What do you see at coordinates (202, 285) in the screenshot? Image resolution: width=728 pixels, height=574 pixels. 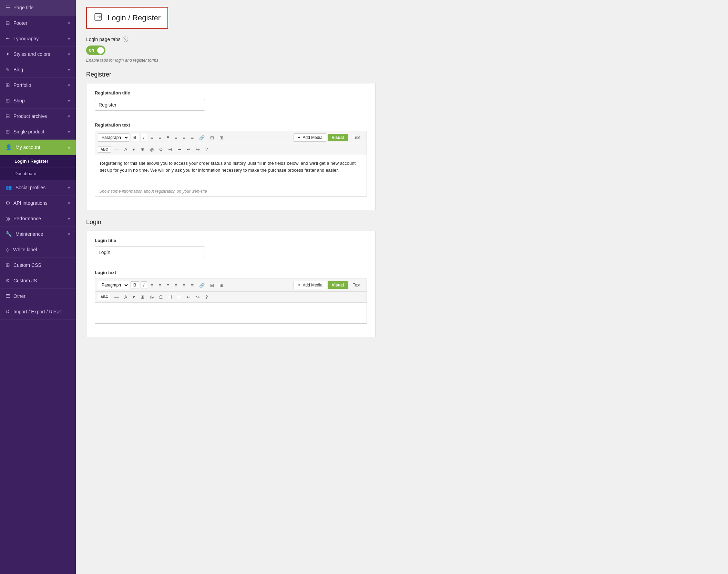 I see `login-link-button: 🔗` at bounding box center [202, 285].